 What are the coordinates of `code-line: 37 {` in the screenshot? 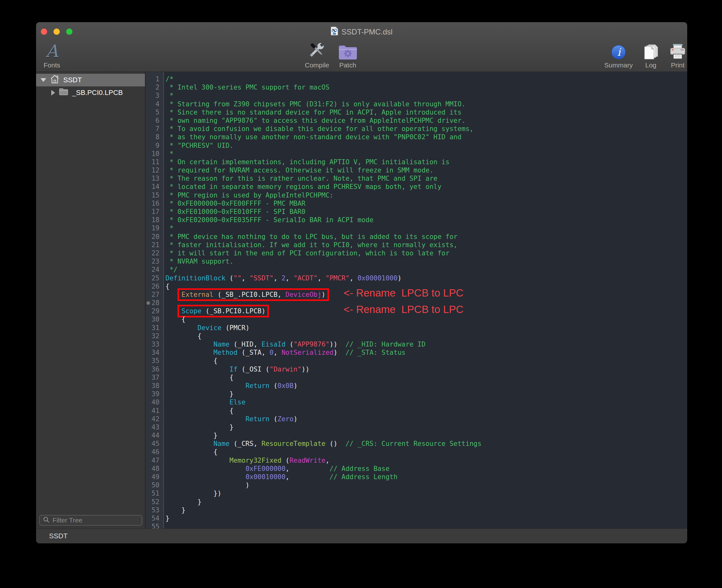 It's located at (417, 378).